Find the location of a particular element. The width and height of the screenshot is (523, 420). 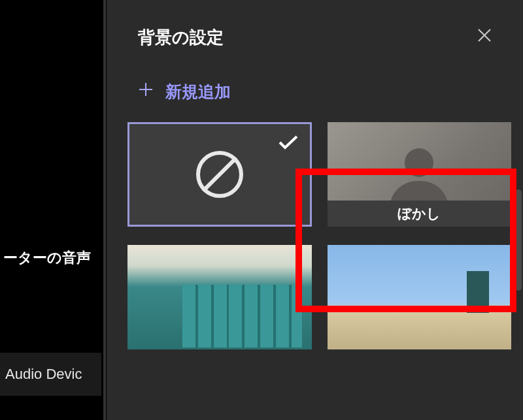

background-option-none is located at coordinates (220, 174).